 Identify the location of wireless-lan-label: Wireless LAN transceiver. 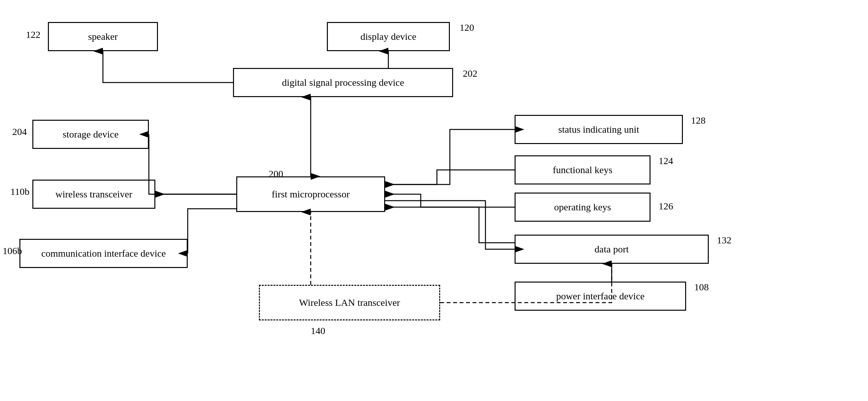
(349, 303).